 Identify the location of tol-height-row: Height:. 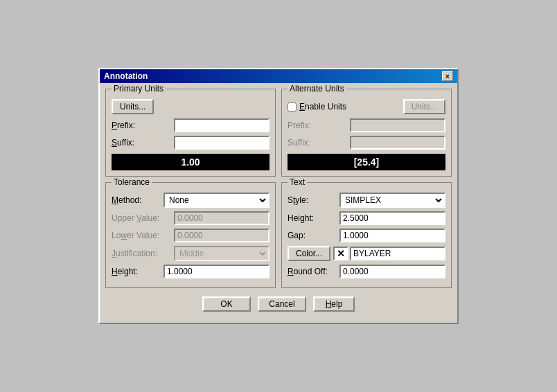
(191, 271).